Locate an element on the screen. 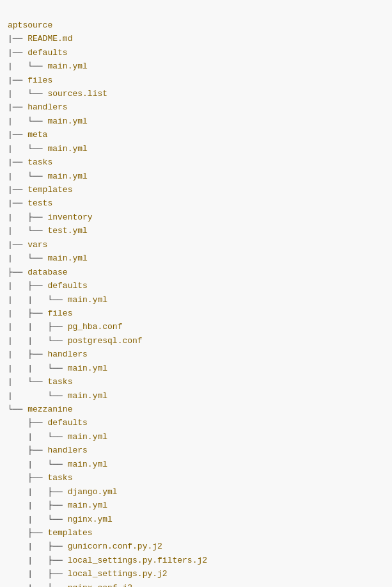  tree-node-name: README.md is located at coordinates (50, 38).